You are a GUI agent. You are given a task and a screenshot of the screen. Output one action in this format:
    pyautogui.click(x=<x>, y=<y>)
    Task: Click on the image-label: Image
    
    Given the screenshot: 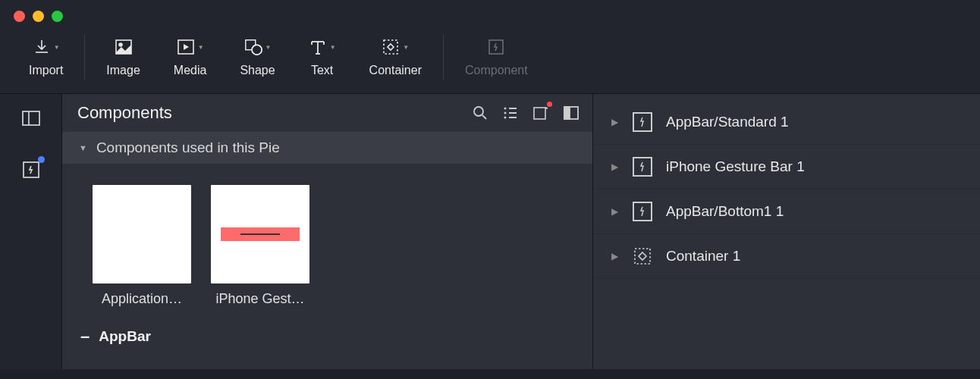 What is the action you would take?
    pyautogui.click(x=123, y=70)
    